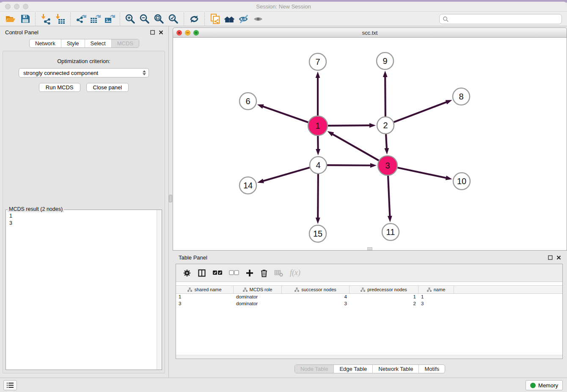  I want to click on clone-network-icon, so click(215, 19).